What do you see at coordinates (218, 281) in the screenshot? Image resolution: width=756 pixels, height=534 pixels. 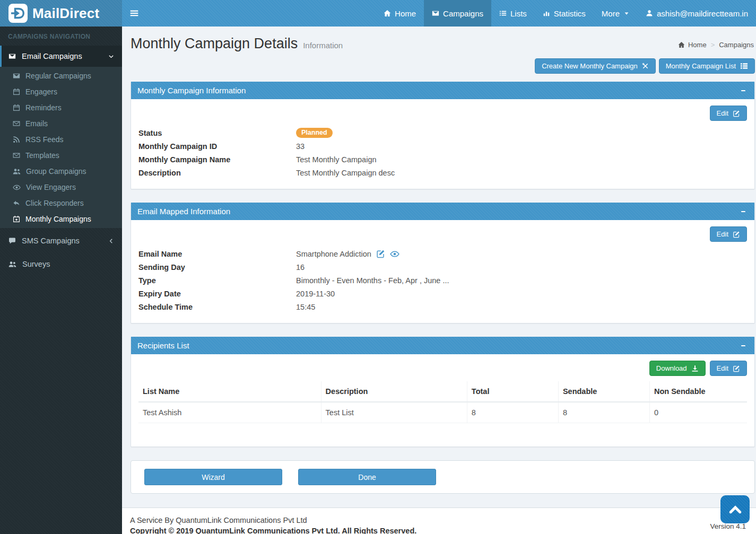 I see `field-label: Type` at bounding box center [218, 281].